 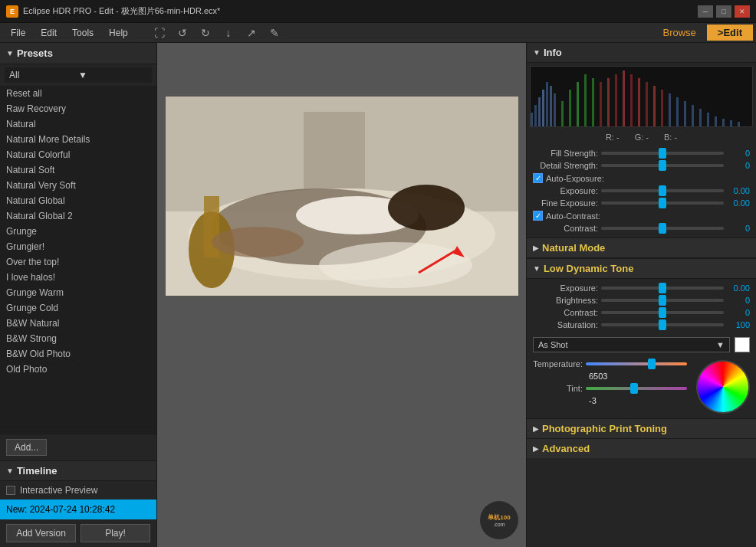 What do you see at coordinates (662, 228) in the screenshot?
I see `contrast-thumb` at bounding box center [662, 228].